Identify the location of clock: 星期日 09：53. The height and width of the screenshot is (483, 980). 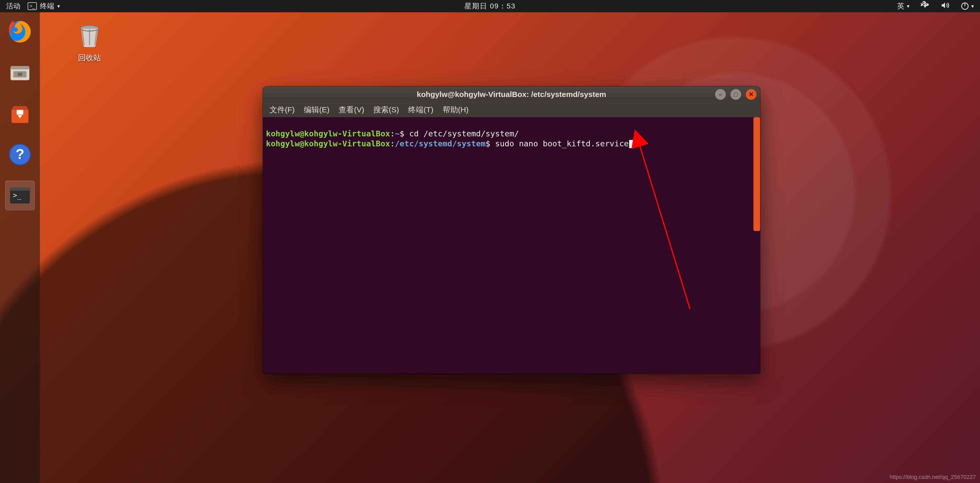
(490, 6).